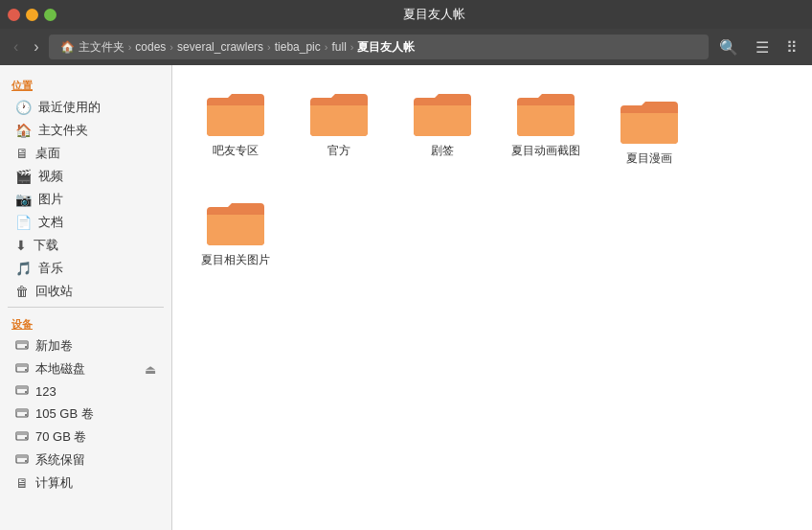 Image resolution: width=812 pixels, height=530 pixels. Describe the element at coordinates (15, 47) in the screenshot. I see `back-button: ‹` at that location.